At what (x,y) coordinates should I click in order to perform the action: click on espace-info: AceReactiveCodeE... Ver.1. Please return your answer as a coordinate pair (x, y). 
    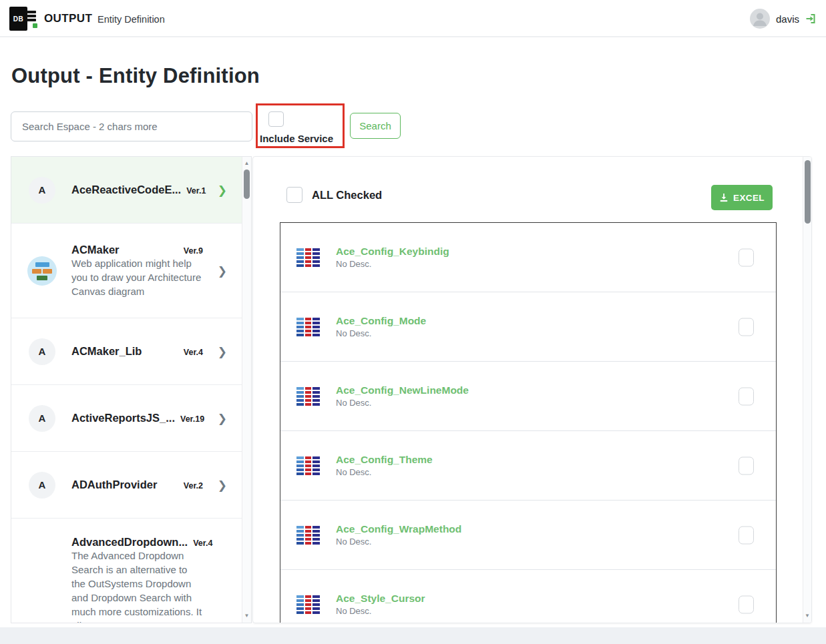
    Looking at the image, I should click on (138, 190).